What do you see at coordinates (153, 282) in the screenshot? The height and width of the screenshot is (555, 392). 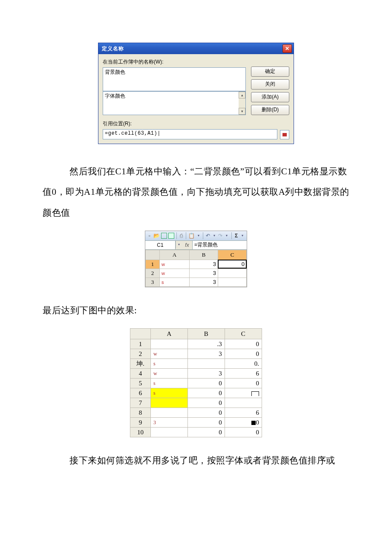 I see `row-header: 3` at bounding box center [153, 282].